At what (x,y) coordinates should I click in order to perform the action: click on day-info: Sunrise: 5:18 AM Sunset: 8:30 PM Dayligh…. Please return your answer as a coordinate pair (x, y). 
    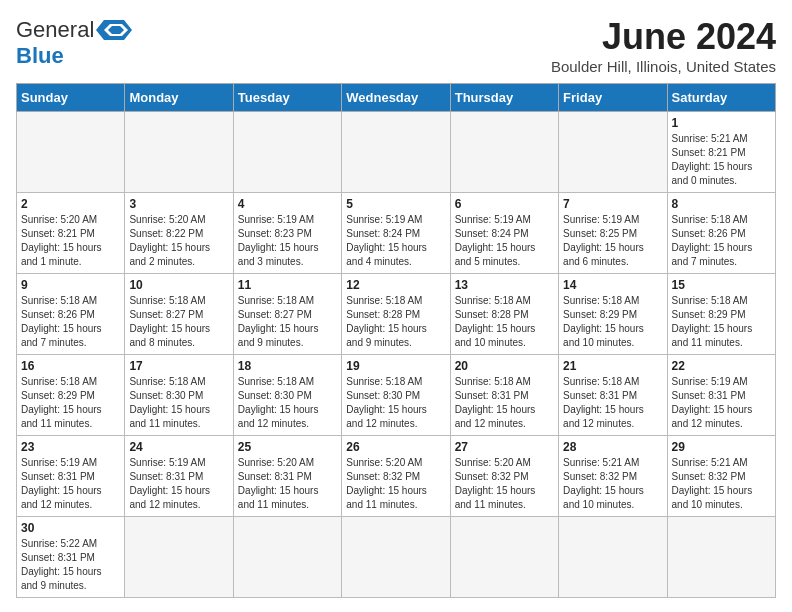
    Looking at the image, I should click on (288, 403).